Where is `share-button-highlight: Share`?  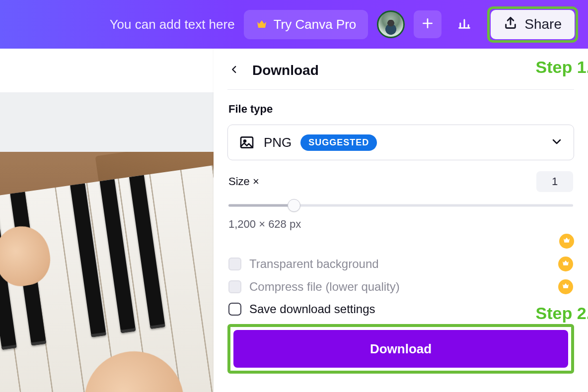 share-button-highlight: Share is located at coordinates (532, 25).